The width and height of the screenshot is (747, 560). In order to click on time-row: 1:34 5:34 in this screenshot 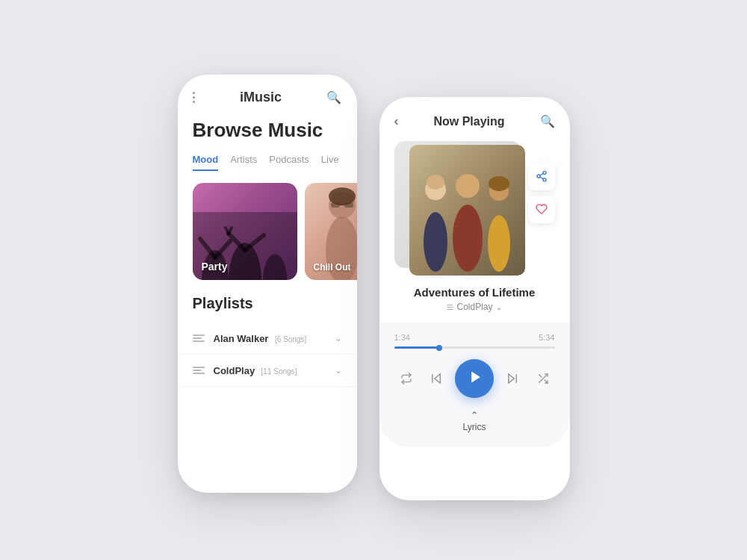, I will do `click(475, 337)`.